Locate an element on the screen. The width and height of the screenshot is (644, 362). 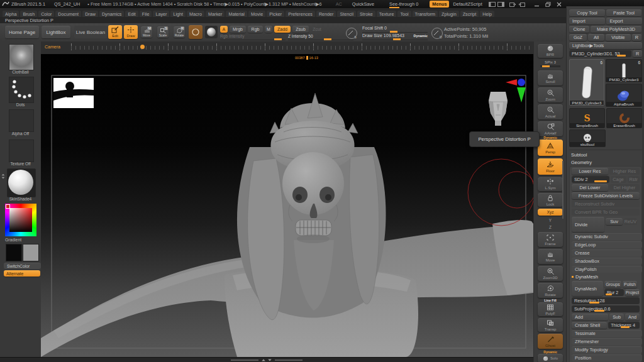
lightbox-button: LightBox is located at coordinates (56, 32).